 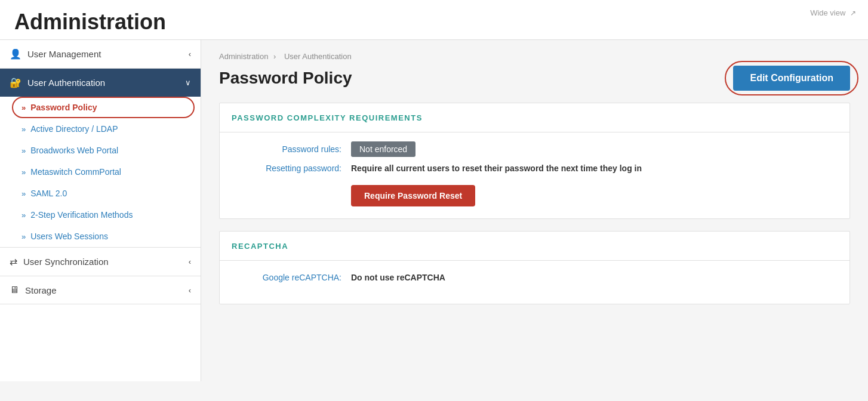 I want to click on sidebar-section-header-user-management: 👤 User Management ‹, so click(x=100, y=54).